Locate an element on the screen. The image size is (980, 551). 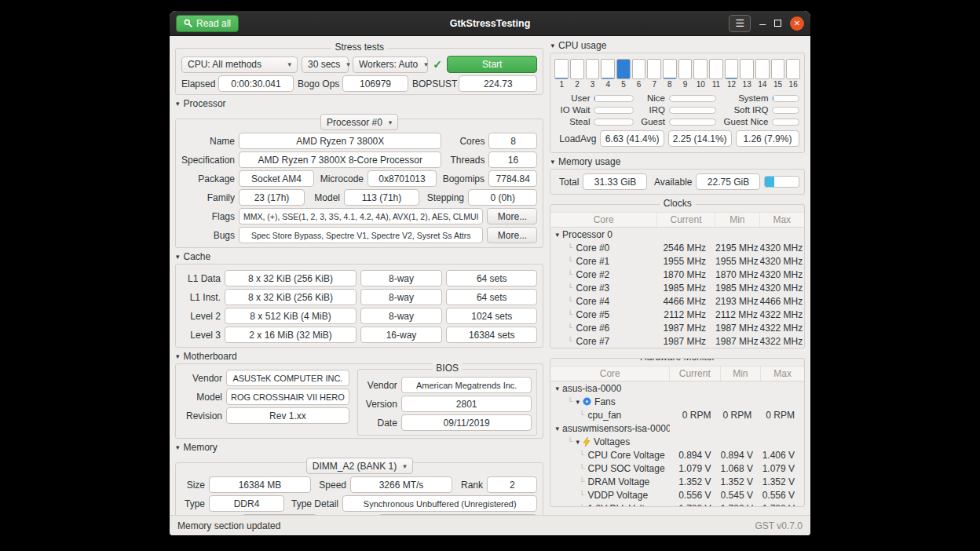
cache-sets-entry: 16384 sets is located at coordinates (492, 334).